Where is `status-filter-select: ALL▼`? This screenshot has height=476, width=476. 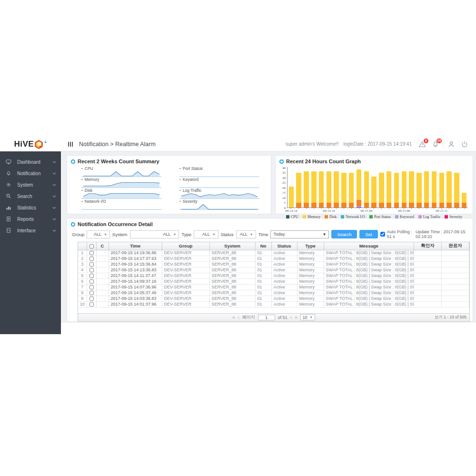
status-filter-select: ALL▼ is located at coordinates (246, 234).